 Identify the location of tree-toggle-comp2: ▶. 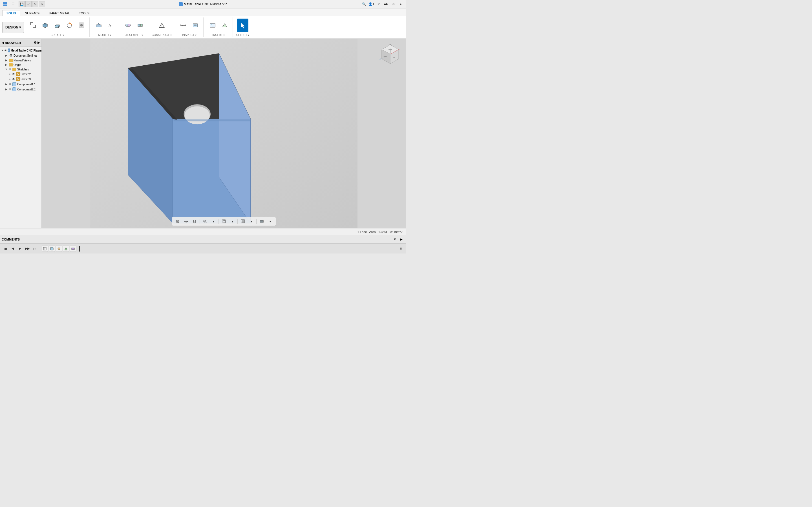
(6, 89).